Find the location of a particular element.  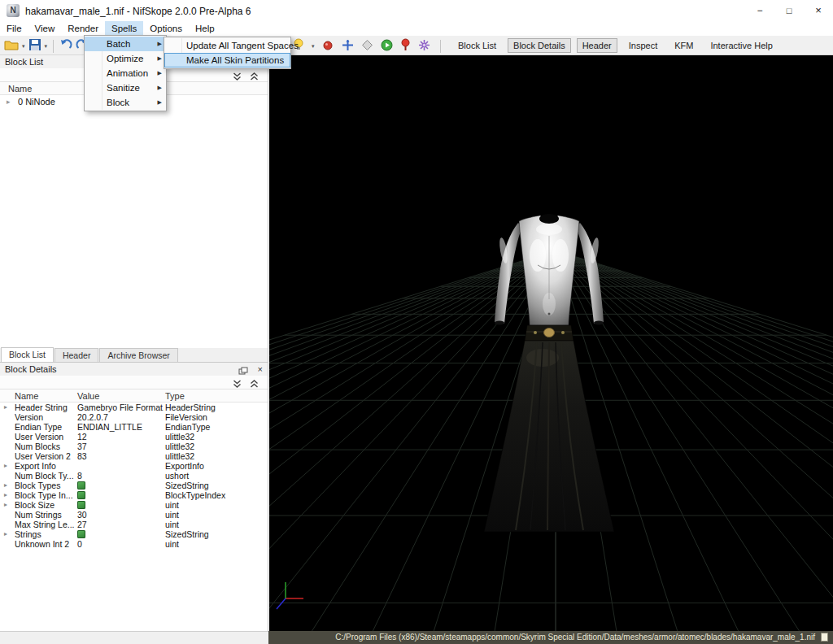

row-value: 37 is located at coordinates (120, 446).